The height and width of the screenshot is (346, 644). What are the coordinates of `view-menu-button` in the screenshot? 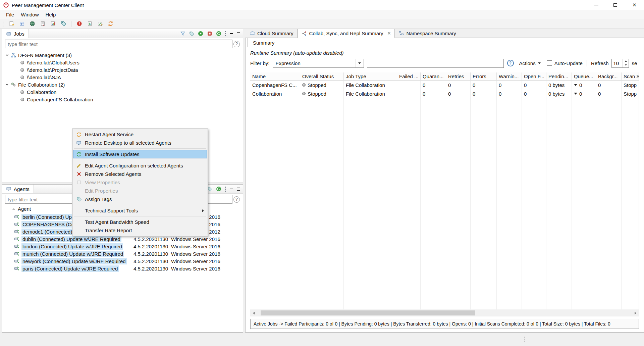 It's located at (225, 189).